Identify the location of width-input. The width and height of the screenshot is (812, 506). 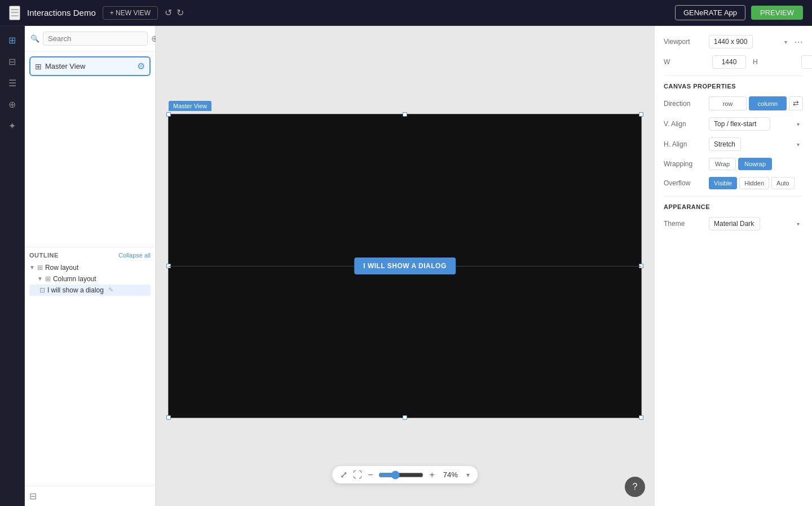
(729, 62).